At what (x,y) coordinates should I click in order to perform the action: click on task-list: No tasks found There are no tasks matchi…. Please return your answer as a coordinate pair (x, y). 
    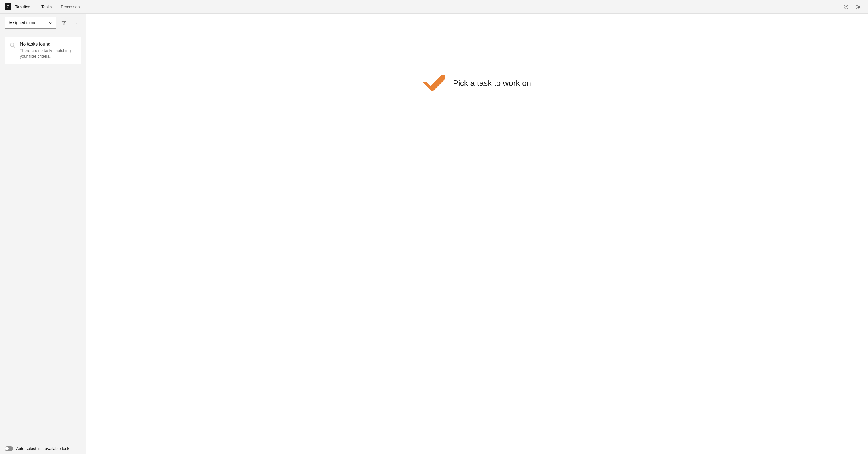
    Looking at the image, I should click on (43, 237).